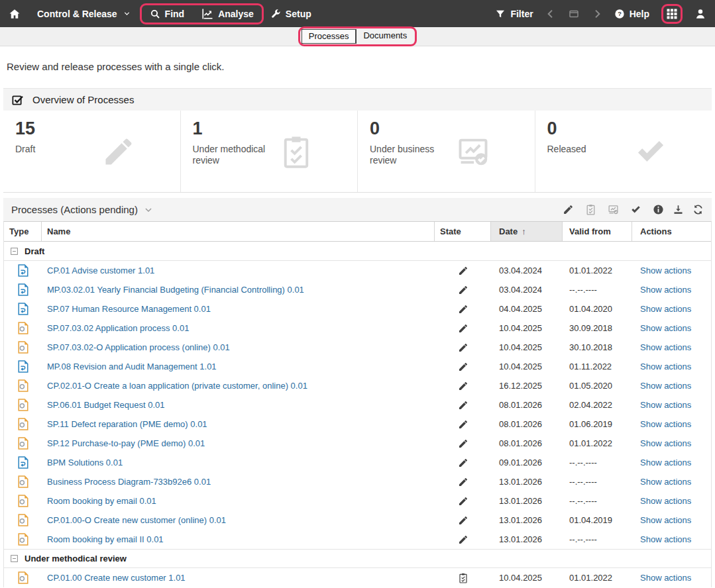 The height and width of the screenshot is (588, 715). What do you see at coordinates (92, 151) in the screenshot?
I see `card-draft: 15 Draft` at bounding box center [92, 151].